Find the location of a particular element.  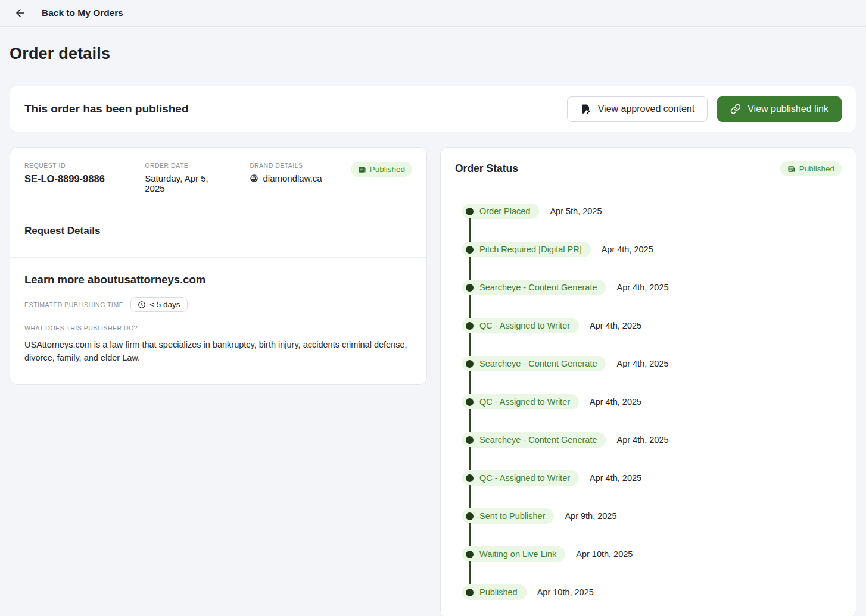

timeline-status-label: Sent to Publisher is located at coordinates (512, 516).